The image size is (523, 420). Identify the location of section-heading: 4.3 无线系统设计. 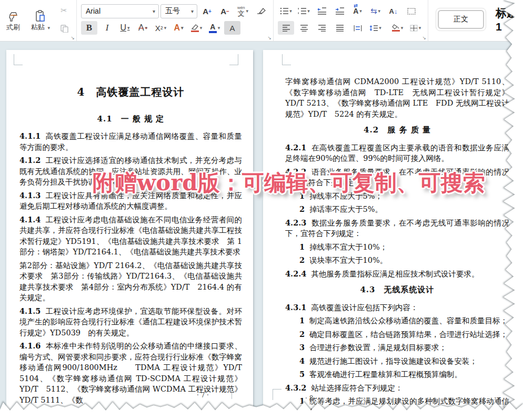
(397, 290).